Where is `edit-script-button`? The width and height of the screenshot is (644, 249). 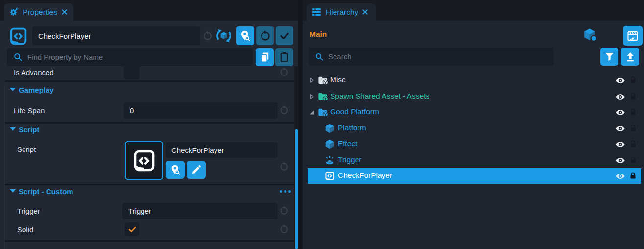
edit-script-button is located at coordinates (196, 170).